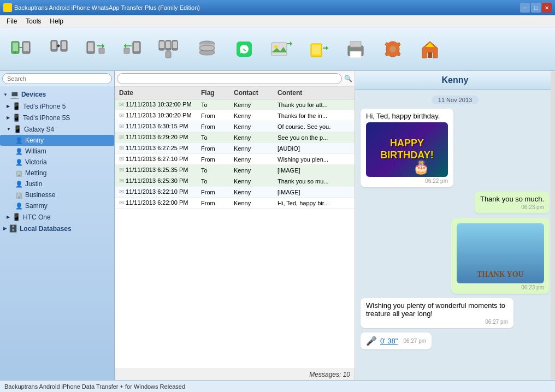  Describe the element at coordinates (160, 149) in the screenshot. I see `msg-date: ✉ 11/11/2013 6:27:25 PM` at that location.